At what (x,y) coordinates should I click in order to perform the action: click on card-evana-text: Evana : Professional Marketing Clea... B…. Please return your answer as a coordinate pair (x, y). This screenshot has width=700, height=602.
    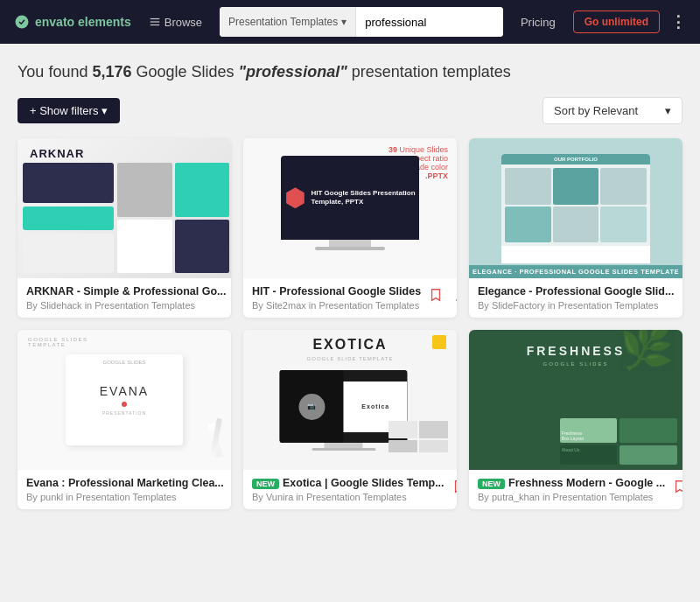
    Looking at the image, I should click on (125, 490).